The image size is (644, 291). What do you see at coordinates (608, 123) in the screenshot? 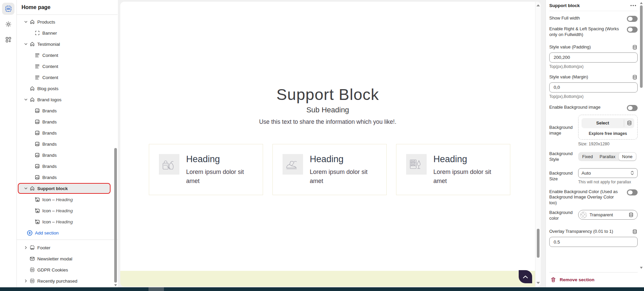
I see `select-image-button: Select` at bounding box center [608, 123].